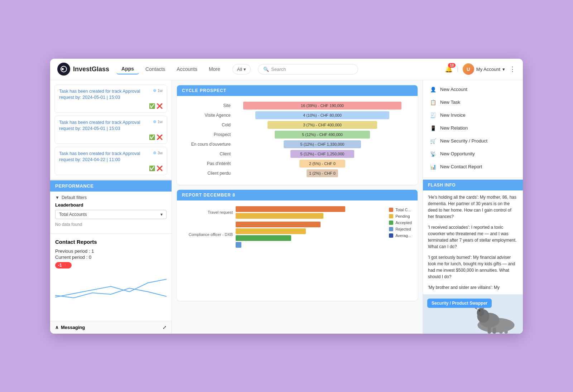  I want to click on legend-label: Total C..., so click(403, 210).